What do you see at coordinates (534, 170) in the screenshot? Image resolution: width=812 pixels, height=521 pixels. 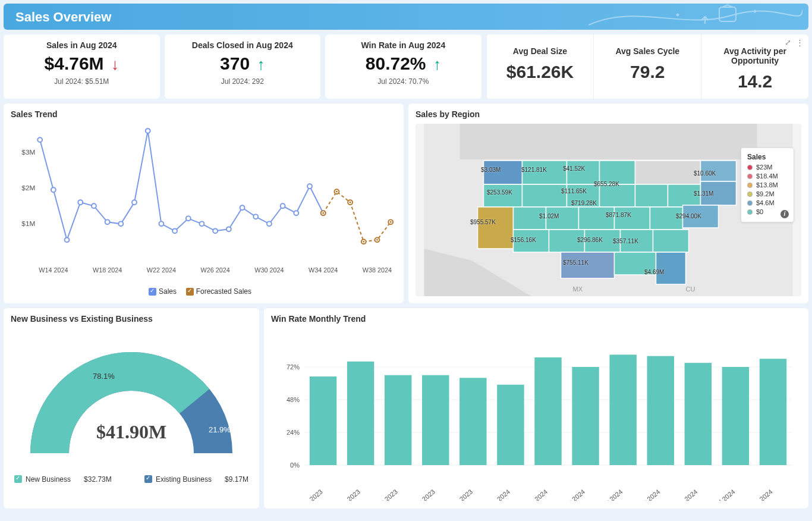 I see `map-value: $121.81K` at bounding box center [534, 170].